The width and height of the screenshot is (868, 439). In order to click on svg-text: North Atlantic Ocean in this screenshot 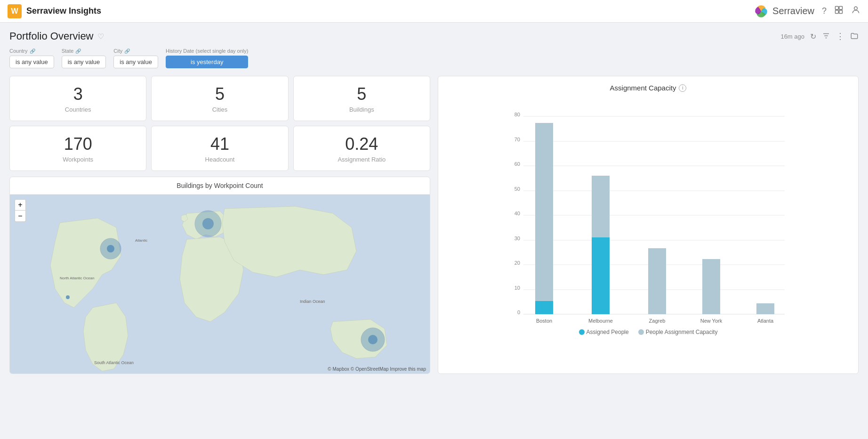, I will do `click(77, 278)`.